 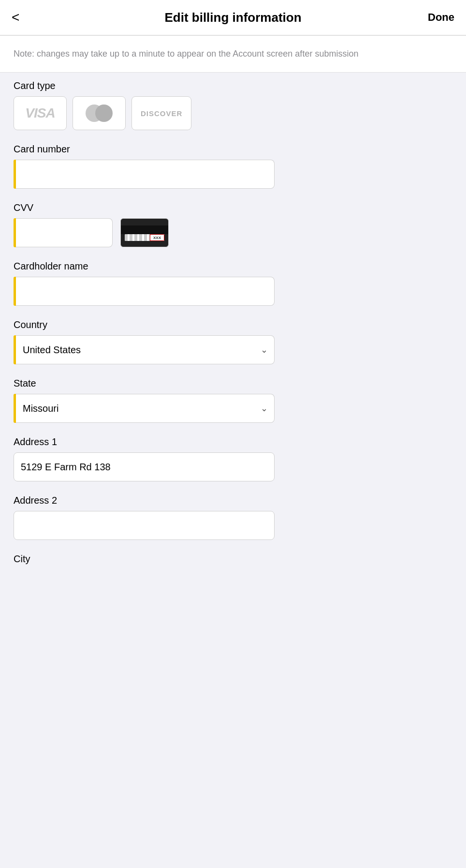 What do you see at coordinates (186, 54) in the screenshot?
I see `note-text: Note: changes may take up to a minute to…` at bounding box center [186, 54].